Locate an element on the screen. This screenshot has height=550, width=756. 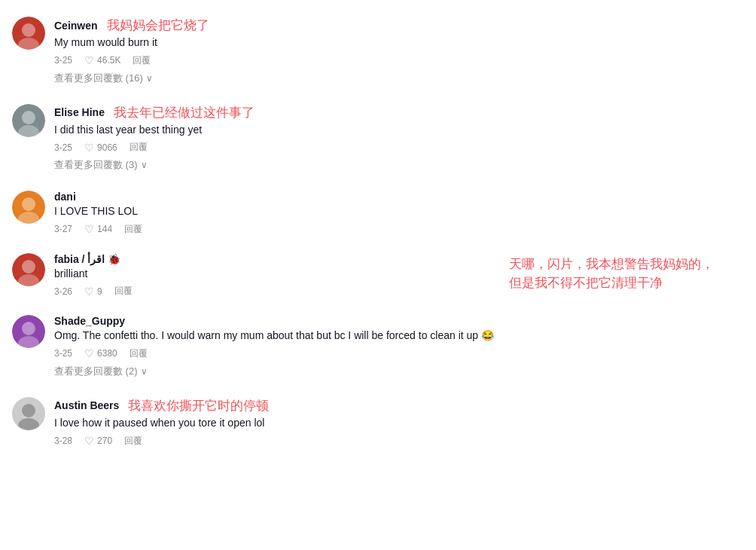
like-button-fabia: ♡ 9 is located at coordinates (93, 292).